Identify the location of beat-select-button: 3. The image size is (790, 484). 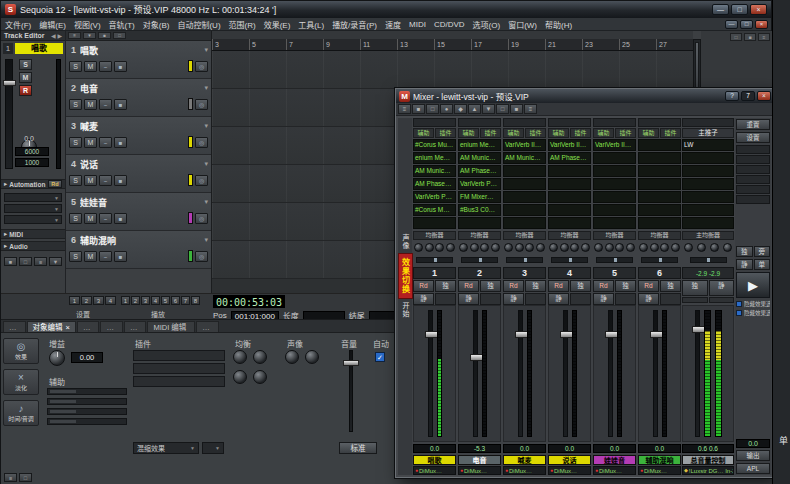
(146, 300).